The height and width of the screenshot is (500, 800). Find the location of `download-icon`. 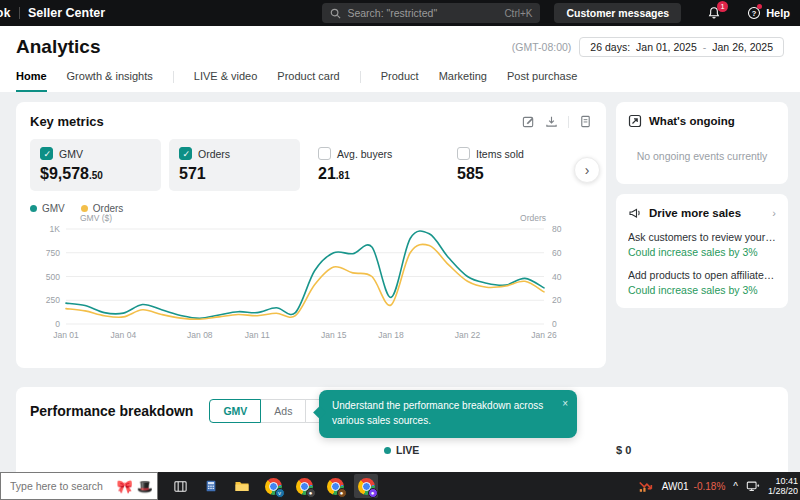

download-icon is located at coordinates (552, 122).